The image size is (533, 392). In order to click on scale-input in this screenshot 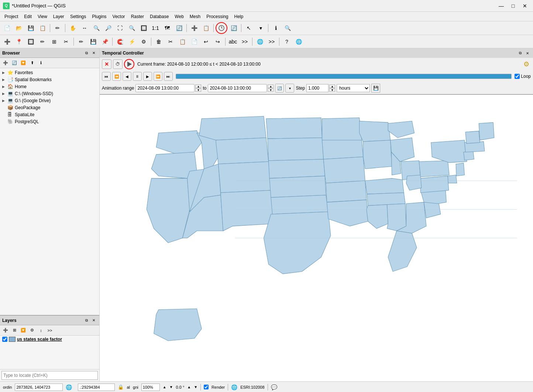, I will do `click(96, 387)`.